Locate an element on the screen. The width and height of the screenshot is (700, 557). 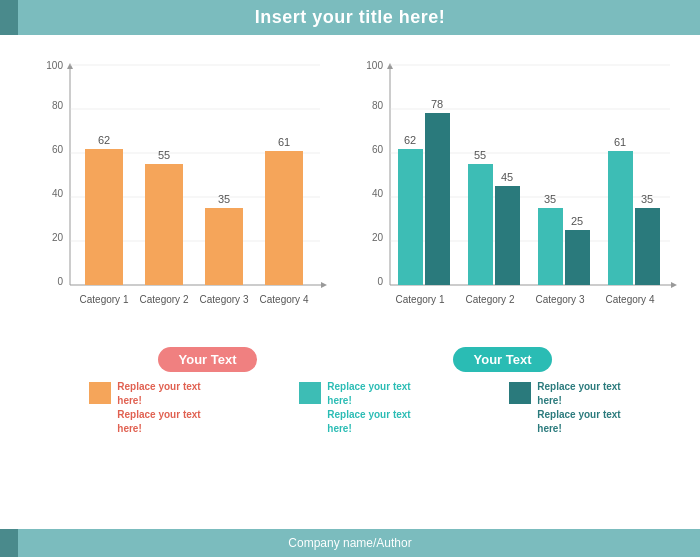
legend-color-dark-teal is located at coordinates (520, 393).